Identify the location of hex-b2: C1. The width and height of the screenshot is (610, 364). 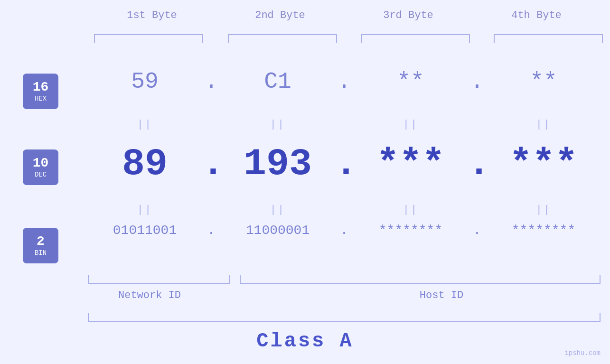
(278, 82).